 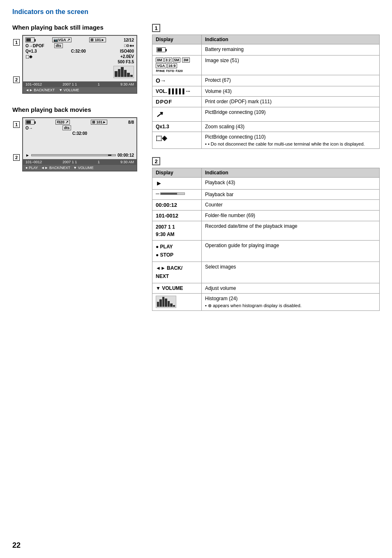 What do you see at coordinates (70, 84) in the screenshot?
I see `date-still: 2007 1 1` at bounding box center [70, 84].